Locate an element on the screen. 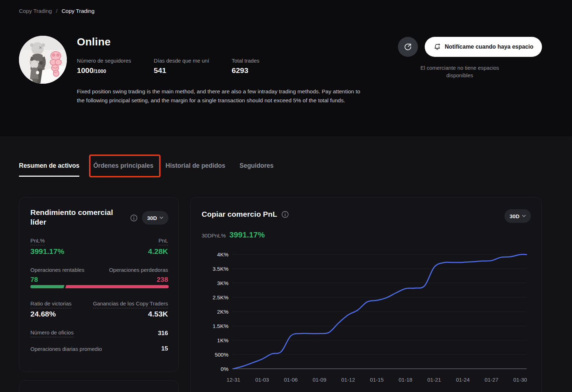 The height and width of the screenshot is (392, 572). stat-followers-max: /1000 is located at coordinates (100, 71).